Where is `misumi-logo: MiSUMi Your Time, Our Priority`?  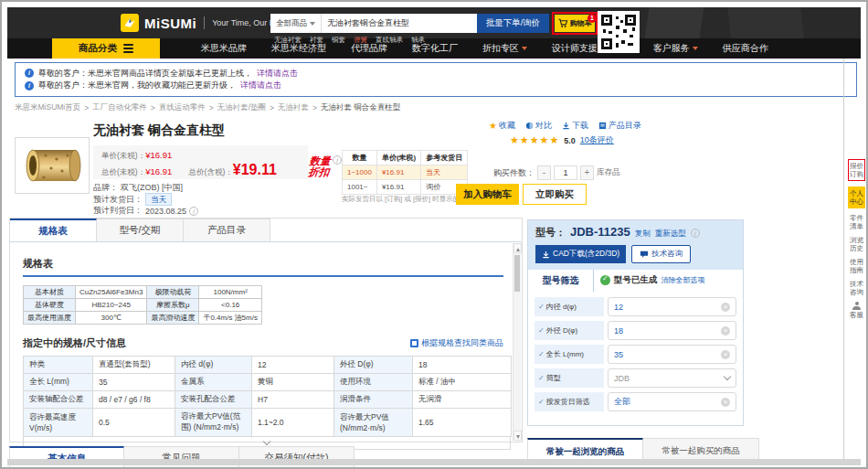 misumi-logo: MiSUMi Your Time, Our Priority is located at coordinates (208, 23).